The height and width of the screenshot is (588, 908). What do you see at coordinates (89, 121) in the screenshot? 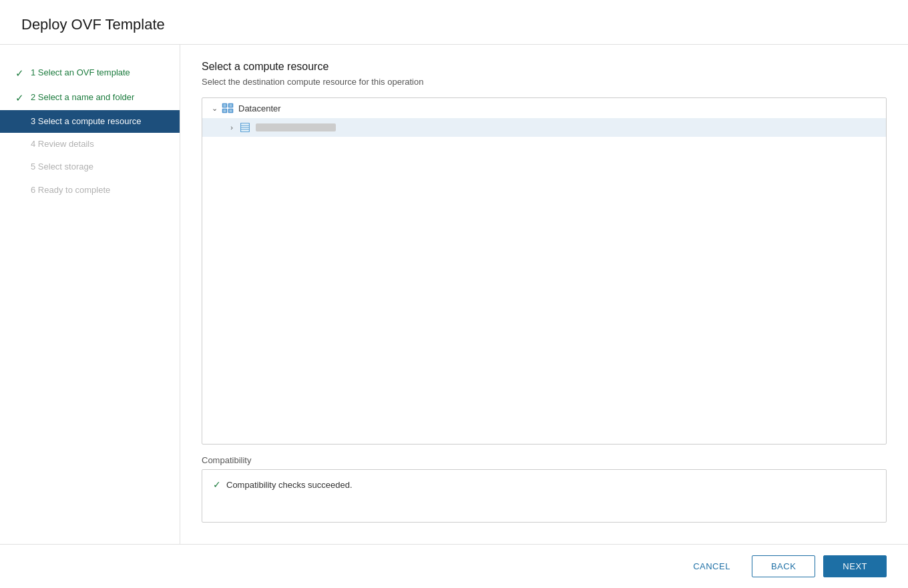
I see `sidebar-item-step3: 3 Select a compute resource` at bounding box center [89, 121].